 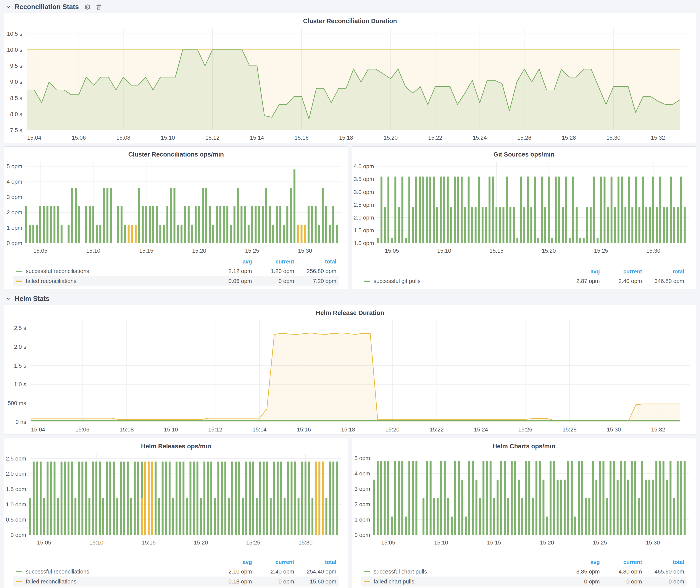 I want to click on svg-text: 0 opm, so click(x=15, y=243).